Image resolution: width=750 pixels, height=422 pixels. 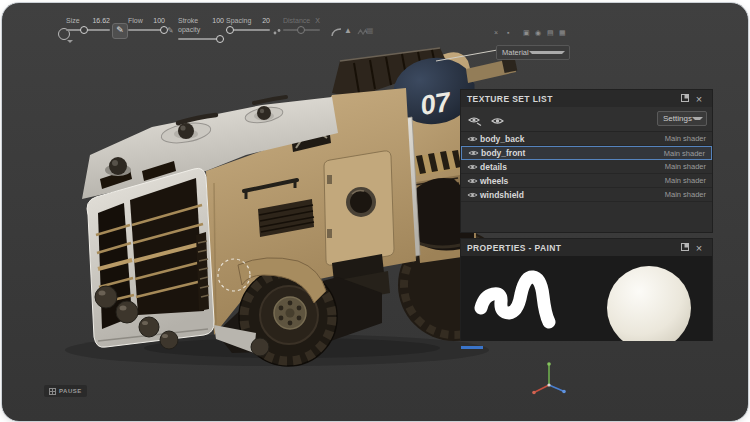 I want to click on panel-title: PROPERTIES - PAINT, so click(x=572, y=248).